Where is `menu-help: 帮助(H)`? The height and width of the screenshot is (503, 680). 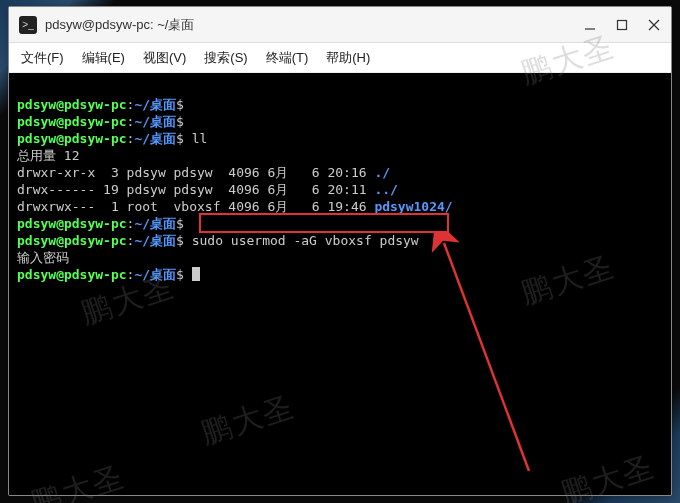
menu-help: 帮助(H) is located at coordinates (348, 58).